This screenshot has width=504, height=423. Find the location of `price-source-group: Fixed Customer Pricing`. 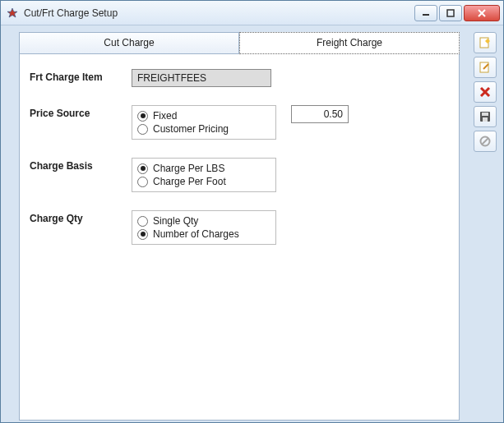

price-source-group: Fixed Customer Pricing is located at coordinates (204, 122).